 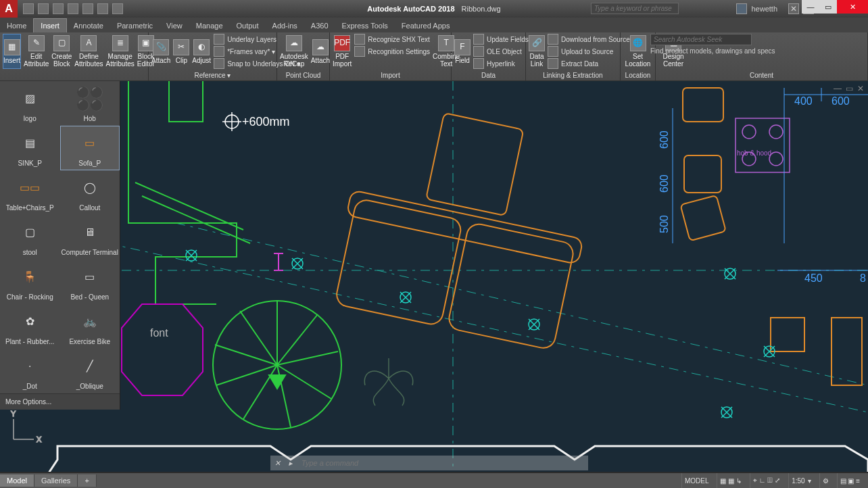 What do you see at coordinates (501, 39) in the screenshot?
I see `update-fields-button: Update Fields` at bounding box center [501, 39].